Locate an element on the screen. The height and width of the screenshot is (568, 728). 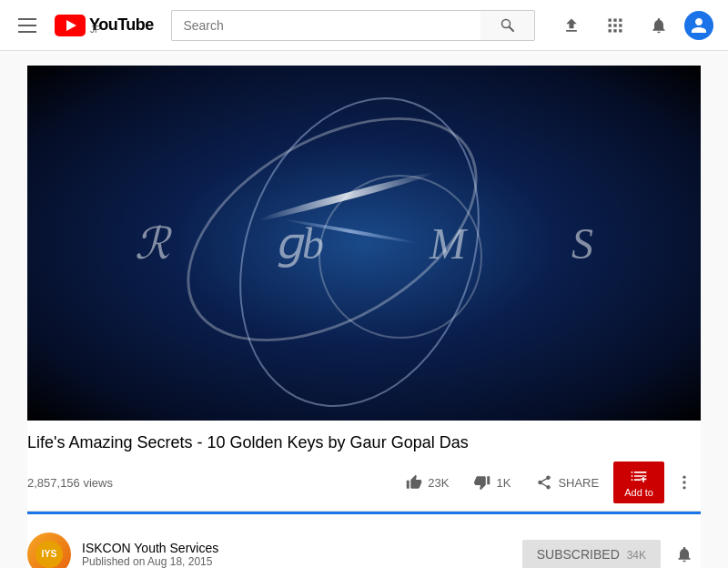
channel-avatar-inner: IYS is located at coordinates (49, 550).